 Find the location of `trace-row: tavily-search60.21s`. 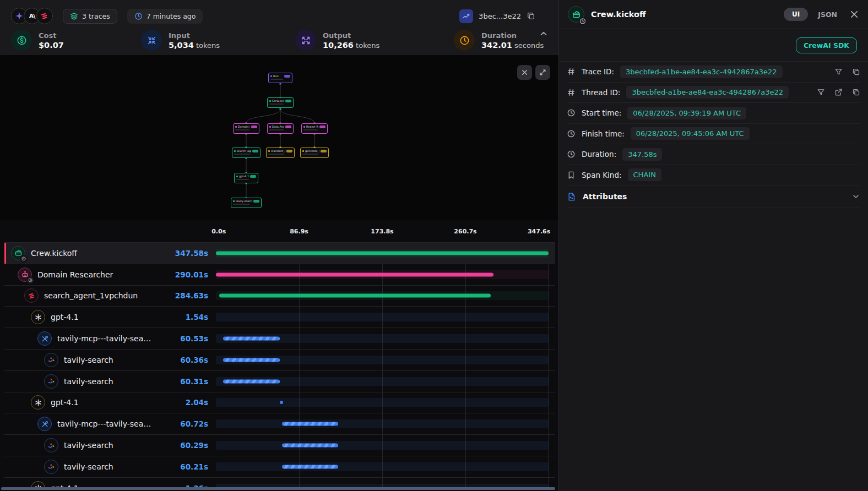

trace-row: tavily-search60.21s is located at coordinates (280, 467).